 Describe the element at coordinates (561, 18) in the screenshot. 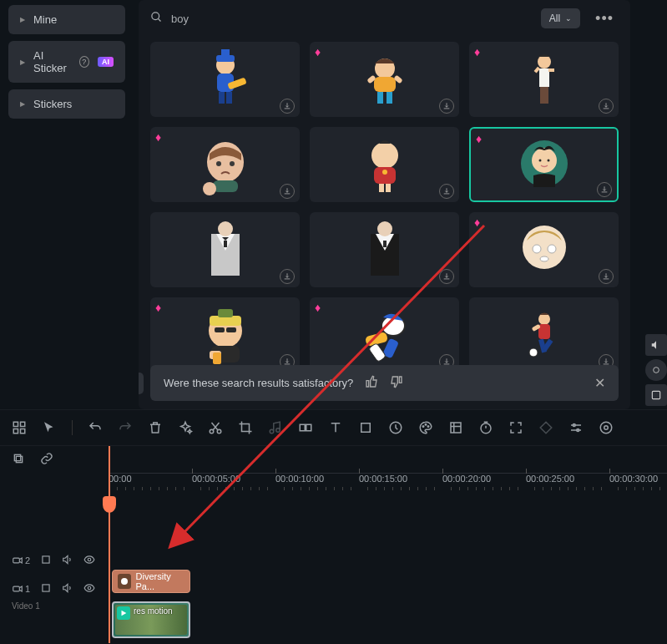

I see `filter-dropdown: All ⌄` at that location.